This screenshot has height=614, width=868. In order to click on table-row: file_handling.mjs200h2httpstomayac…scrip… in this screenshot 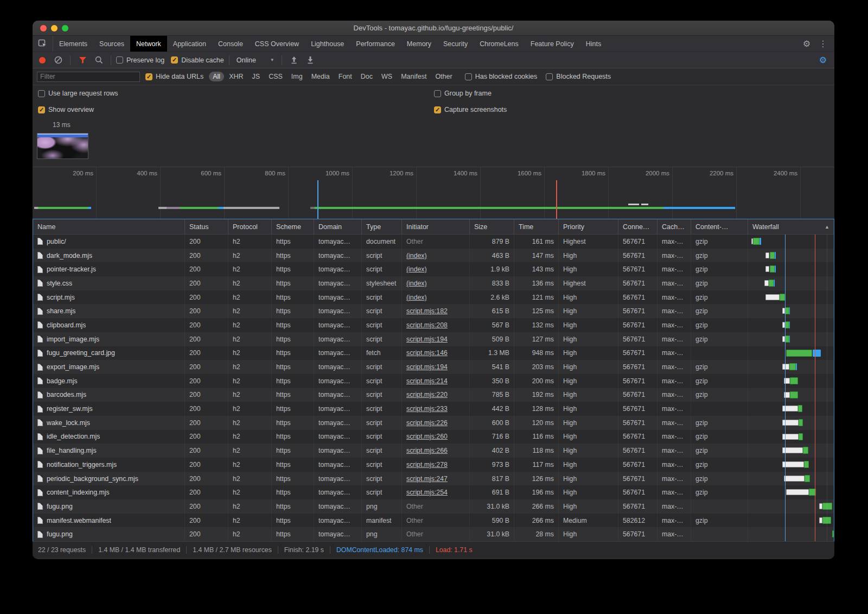, I will do `click(433, 451)`.